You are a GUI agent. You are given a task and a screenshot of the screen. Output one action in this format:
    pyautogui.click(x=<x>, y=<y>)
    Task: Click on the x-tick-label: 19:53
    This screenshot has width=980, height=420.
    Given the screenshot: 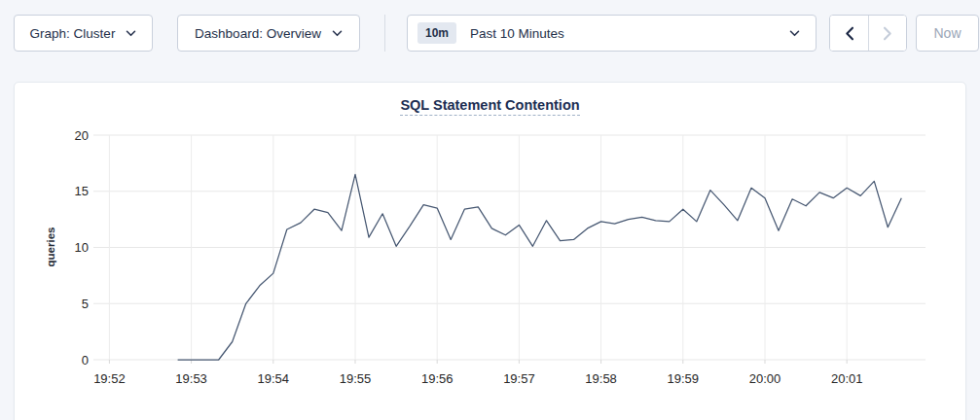 What is the action you would take?
    pyautogui.click(x=191, y=379)
    